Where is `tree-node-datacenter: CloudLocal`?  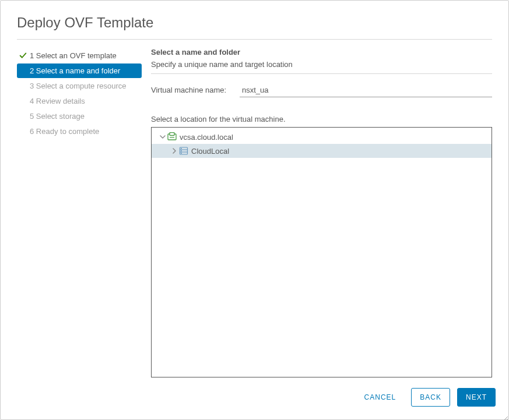 tree-node-datacenter: CloudLocal is located at coordinates (322, 151).